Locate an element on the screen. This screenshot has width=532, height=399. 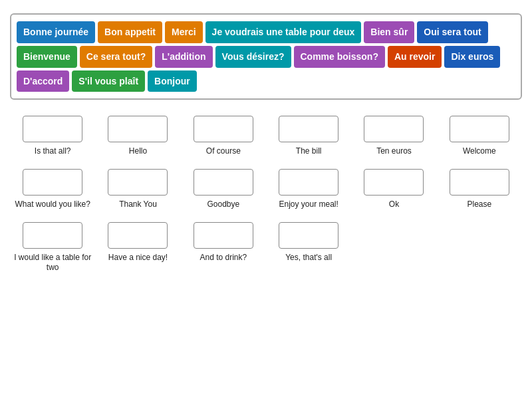
answer-cell-ans-thank-you: Thank You is located at coordinates (138, 191).